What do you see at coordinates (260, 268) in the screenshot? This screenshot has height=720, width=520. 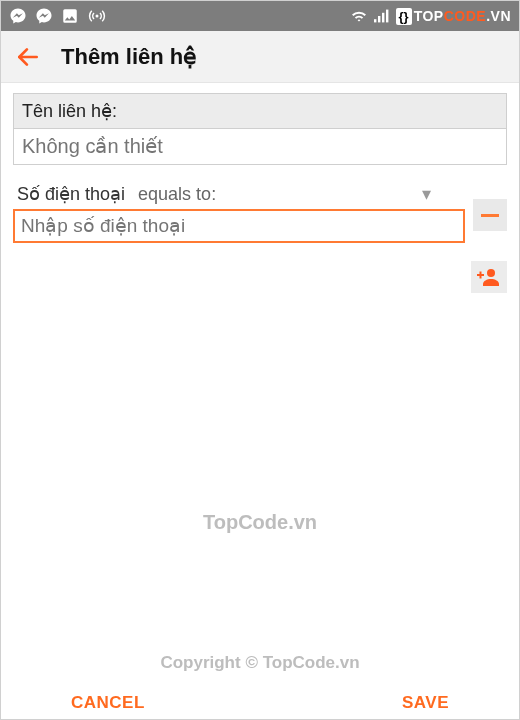 I see `add-row` at bounding box center [260, 268].